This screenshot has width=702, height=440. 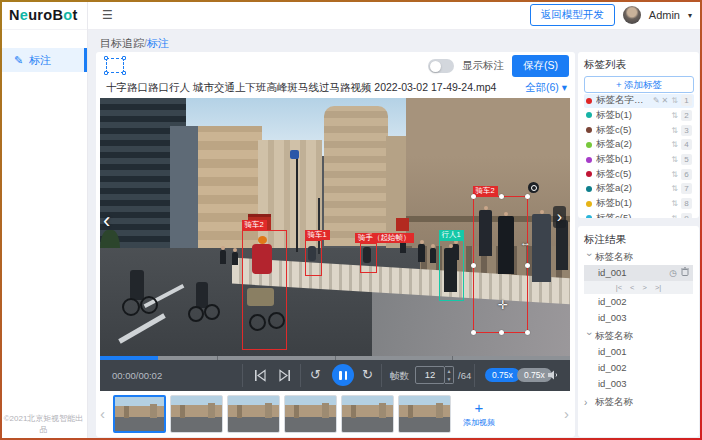 What do you see at coordinates (645, 288) in the screenshot?
I see `next-frame-icon: >` at bounding box center [645, 288].